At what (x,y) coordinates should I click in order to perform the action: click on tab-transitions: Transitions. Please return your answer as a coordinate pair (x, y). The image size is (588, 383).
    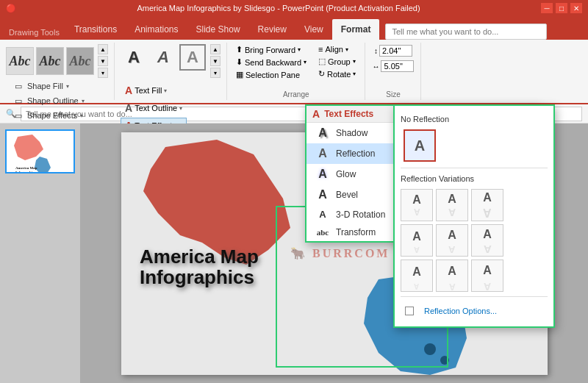
    Looking at the image, I should click on (96, 29).